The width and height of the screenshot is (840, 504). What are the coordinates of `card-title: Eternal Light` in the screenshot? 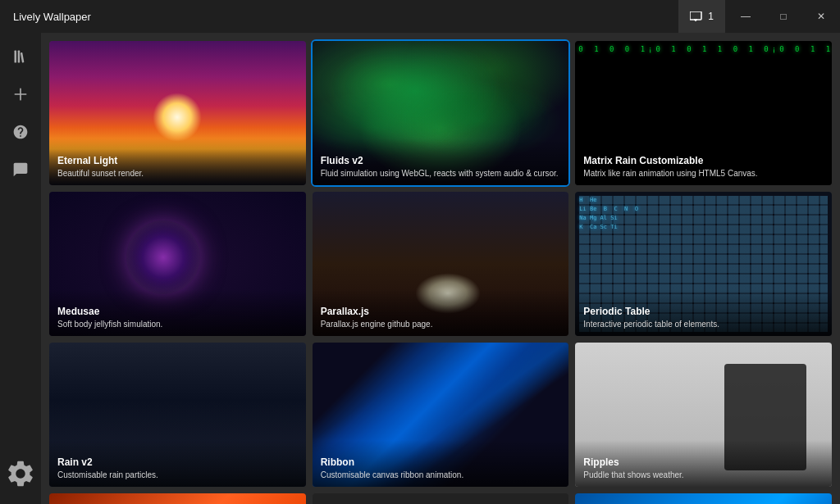 It's located at (177, 161).